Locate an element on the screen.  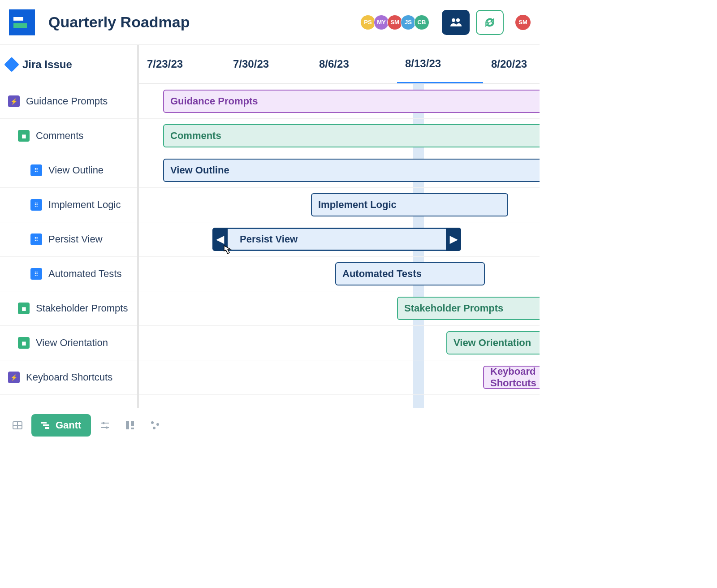
sidebar-item: ⚡Keyboard Shortcuts is located at coordinates (69, 377).